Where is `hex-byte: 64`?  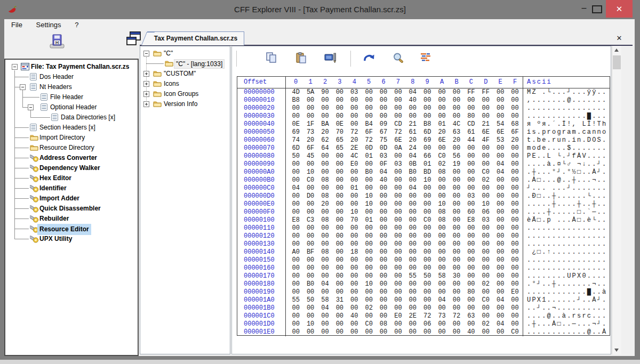 hex-byte: 64 is located at coordinates (325, 148).